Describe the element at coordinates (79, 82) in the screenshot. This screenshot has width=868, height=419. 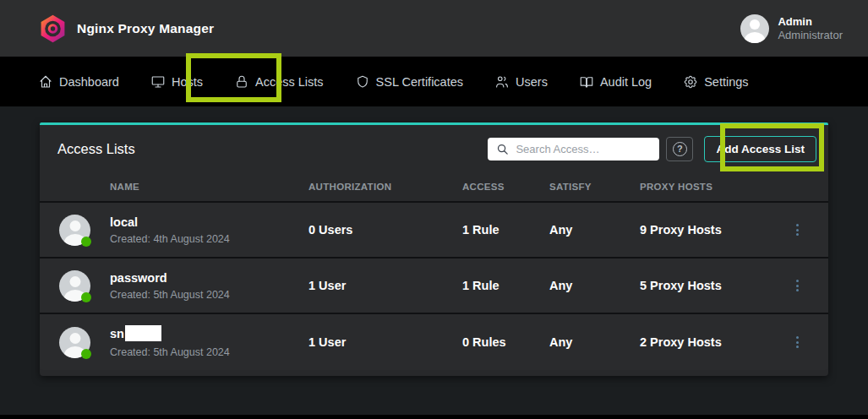
I see `nav-item-dashboard: Dashboard` at that location.